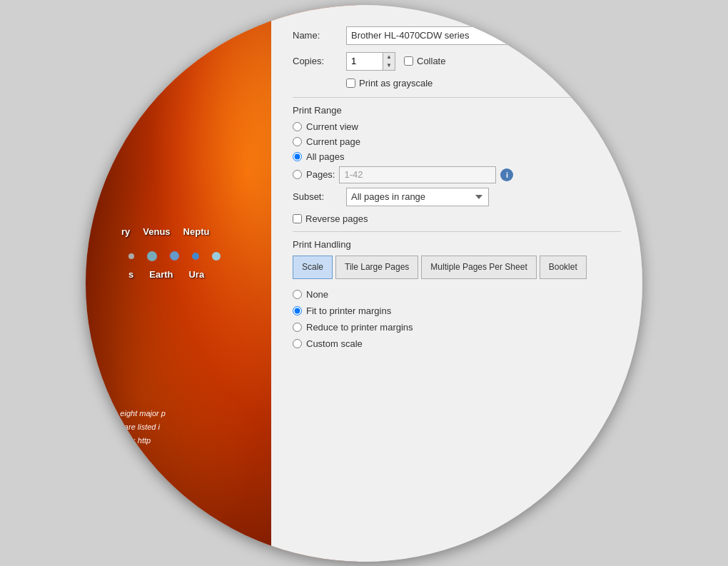  I want to click on planet-small, so click(131, 256).